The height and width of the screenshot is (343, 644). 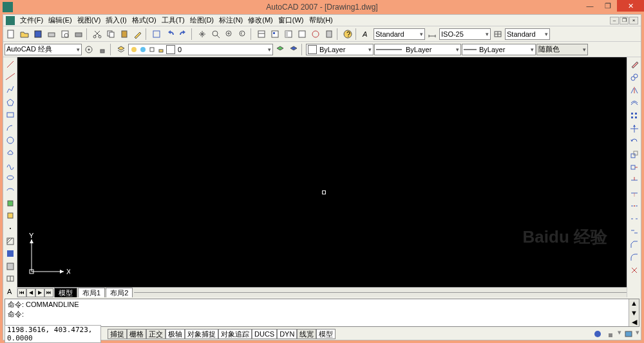 What do you see at coordinates (91, 293) in the screenshot?
I see `tab-layout1: 布局1` at bounding box center [91, 293].